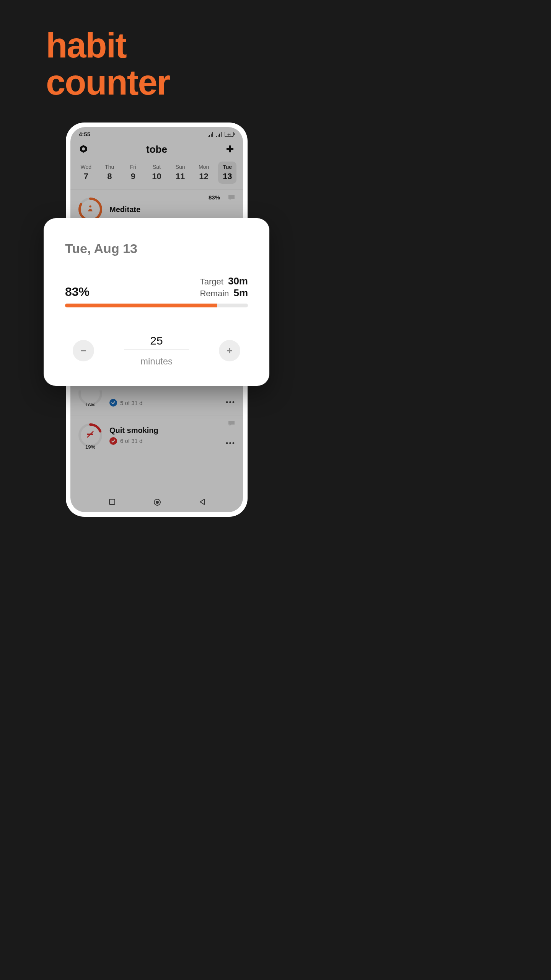  Describe the element at coordinates (90, 398) in the screenshot. I see `habit-progress-ring: 16%` at that location.